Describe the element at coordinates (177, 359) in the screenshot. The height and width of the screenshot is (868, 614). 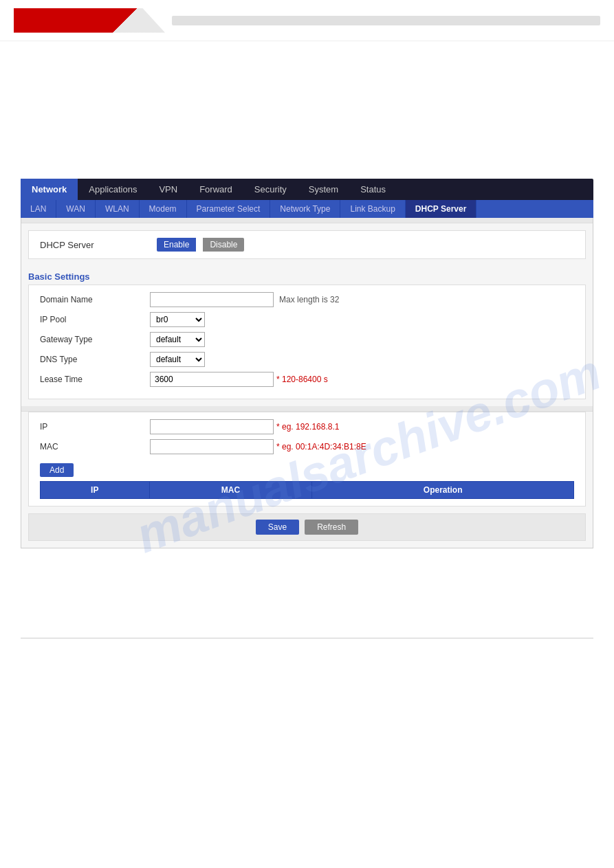
I see `dns-type-select: default` at that location.